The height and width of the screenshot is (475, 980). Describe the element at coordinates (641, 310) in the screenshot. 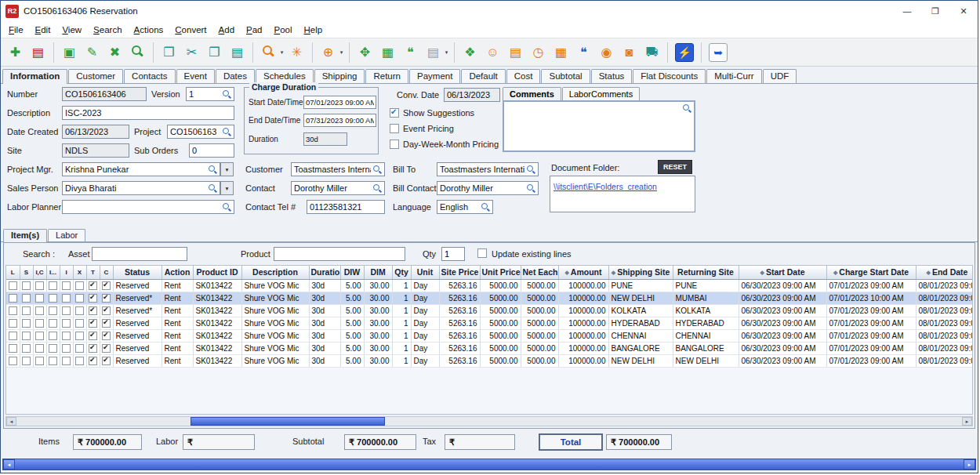

I see `cell-shipping-site: KOLKATA` at that location.